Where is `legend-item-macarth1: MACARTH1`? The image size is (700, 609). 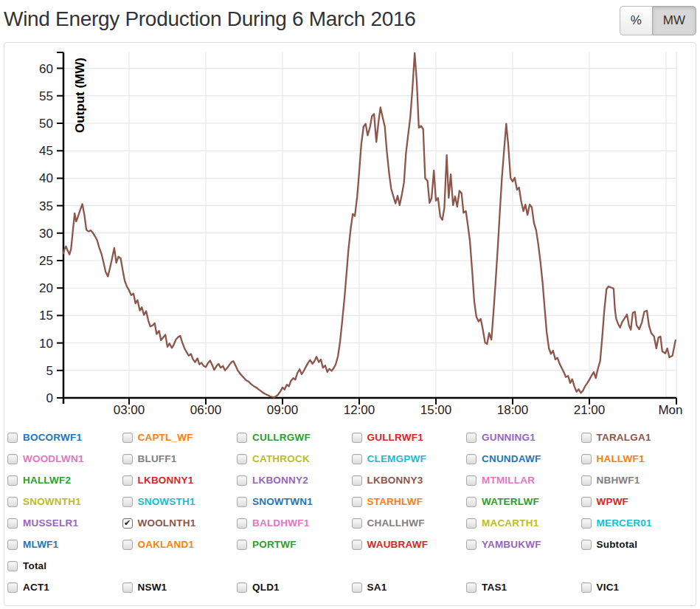
legend-item-macarth1: MACARTH1 is located at coordinates (524, 523).